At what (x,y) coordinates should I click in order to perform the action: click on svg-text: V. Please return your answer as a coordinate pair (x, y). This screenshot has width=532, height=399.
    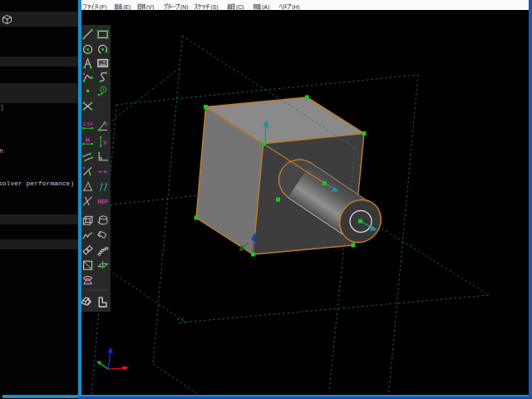
    Looking at the image, I should click on (105, 141).